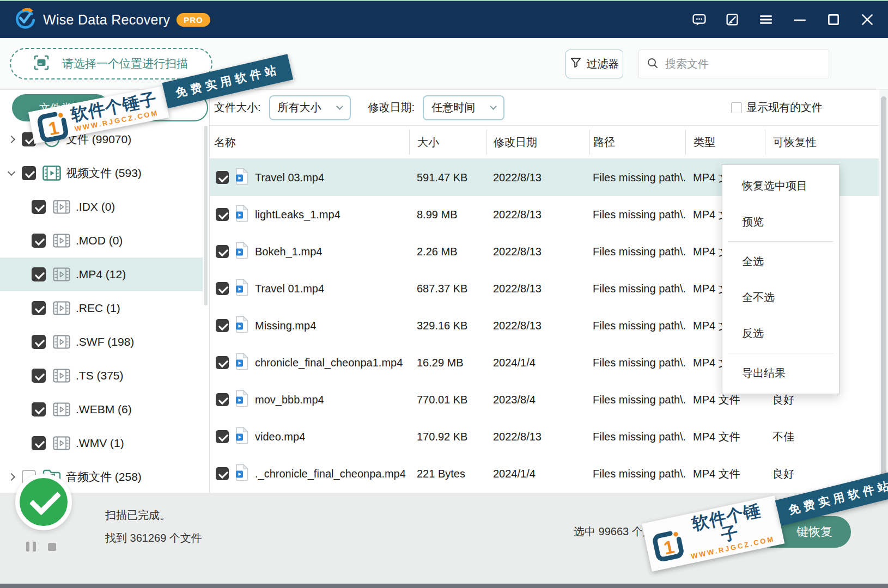 This screenshot has height=588, width=888. What do you see at coordinates (61, 108) in the screenshot?
I see `tab-file-type: 文件类型` at bounding box center [61, 108].